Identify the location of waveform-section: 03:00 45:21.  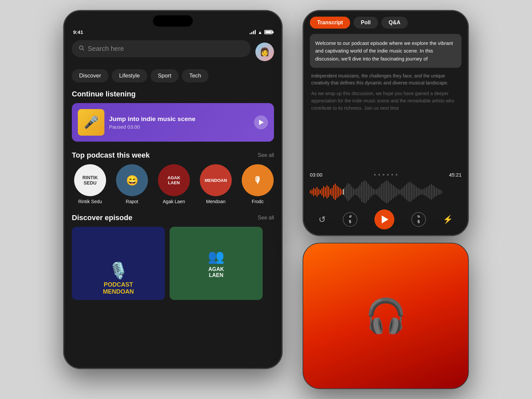
(386, 199).